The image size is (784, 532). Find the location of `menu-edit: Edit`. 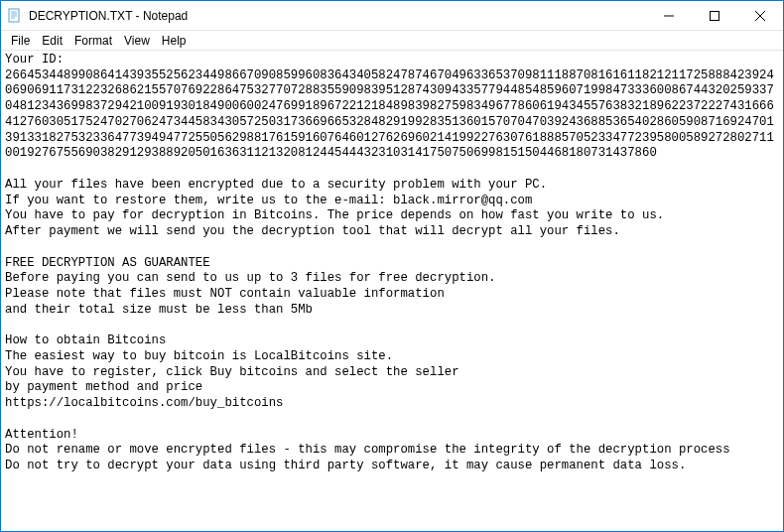

menu-edit: Edit is located at coordinates (52, 41).